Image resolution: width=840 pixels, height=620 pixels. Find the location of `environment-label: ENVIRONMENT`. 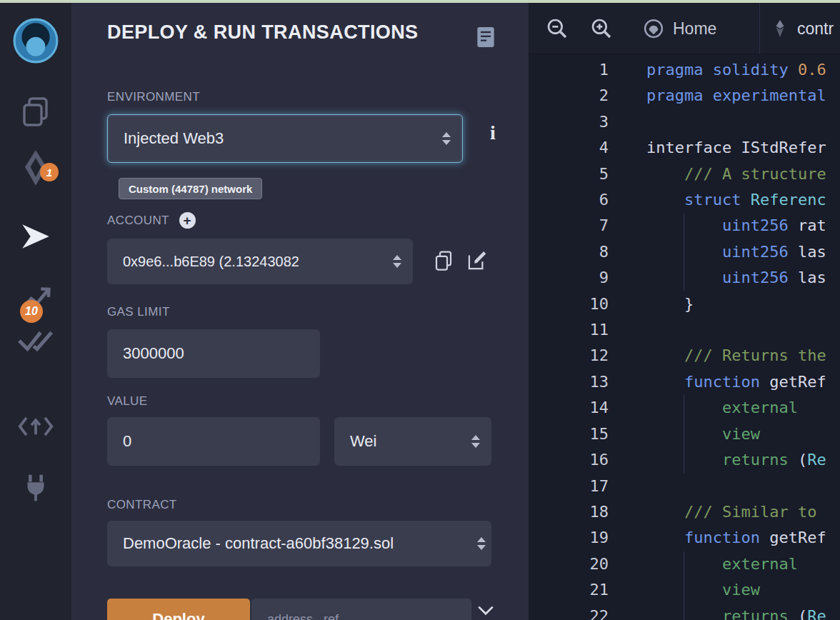

environment-label: ENVIRONMENT is located at coordinates (154, 97).